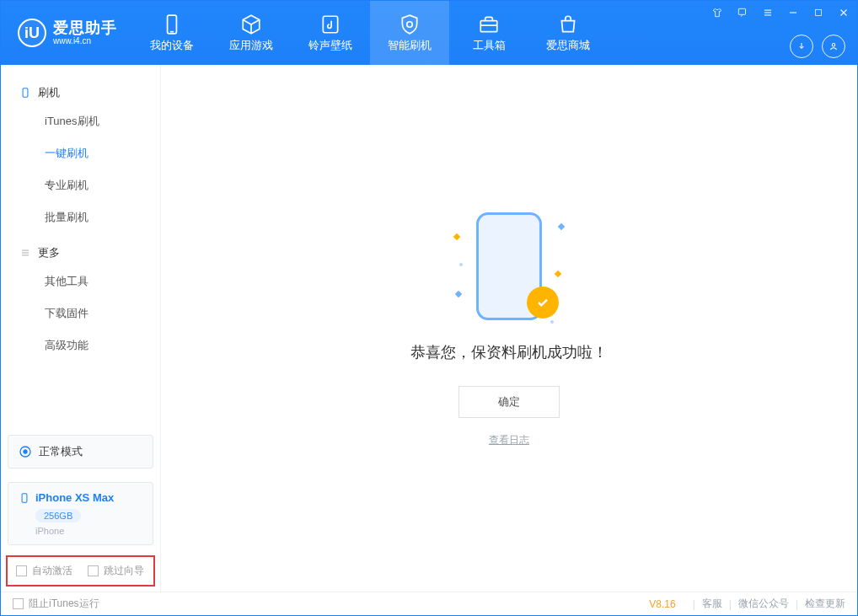 The width and height of the screenshot is (858, 616). What do you see at coordinates (330, 46) in the screenshot?
I see `nav-label: 铃声壁纸` at bounding box center [330, 46].